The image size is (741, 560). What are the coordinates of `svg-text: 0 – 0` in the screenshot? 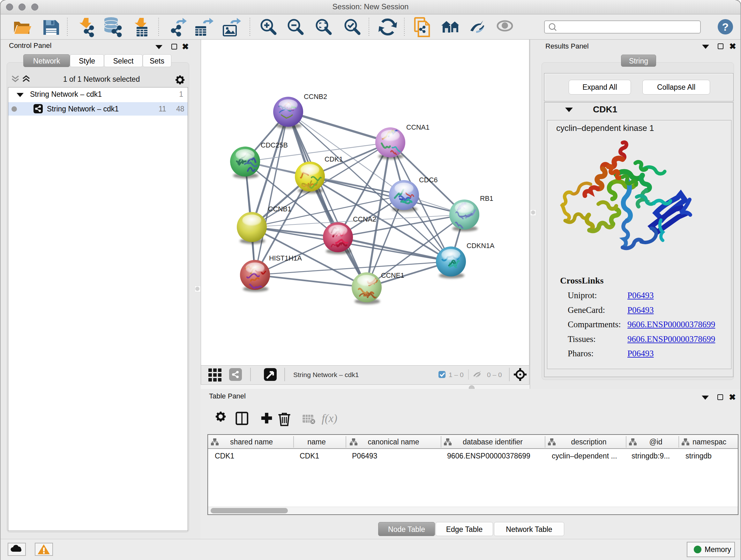 It's located at (494, 375).